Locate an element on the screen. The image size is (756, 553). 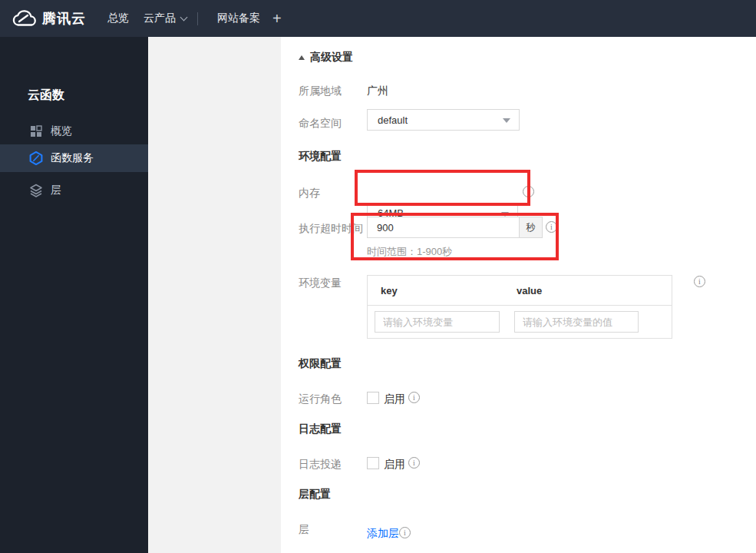
sidebar-title: 云函数 is located at coordinates (46, 95).